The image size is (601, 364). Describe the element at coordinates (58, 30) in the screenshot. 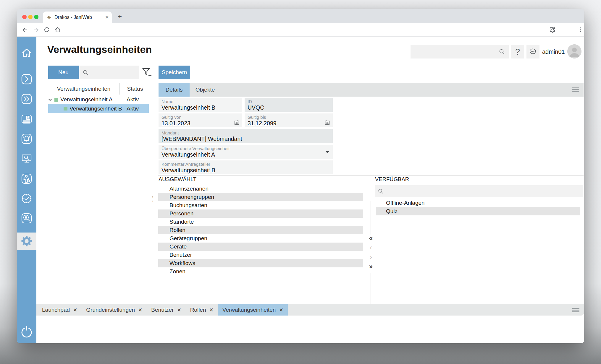

I see `home-icon` at that location.